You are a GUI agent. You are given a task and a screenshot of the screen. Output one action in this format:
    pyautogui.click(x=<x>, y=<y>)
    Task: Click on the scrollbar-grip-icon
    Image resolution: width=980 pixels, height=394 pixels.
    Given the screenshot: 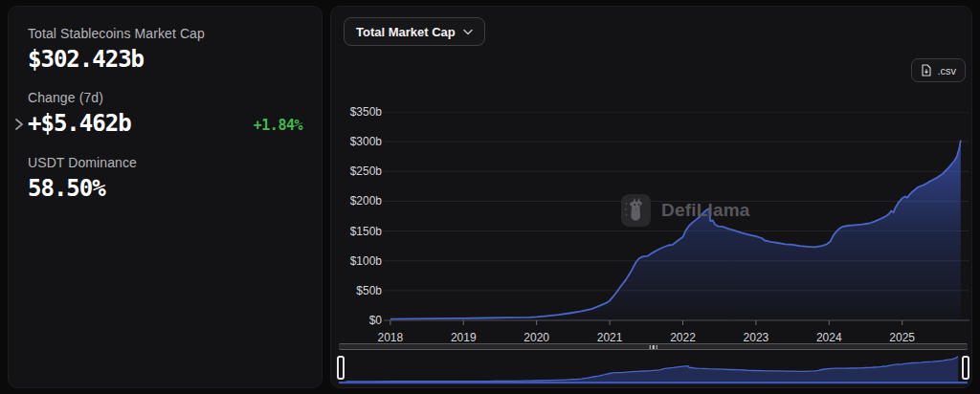 What is the action you would take?
    pyautogui.click(x=653, y=347)
    